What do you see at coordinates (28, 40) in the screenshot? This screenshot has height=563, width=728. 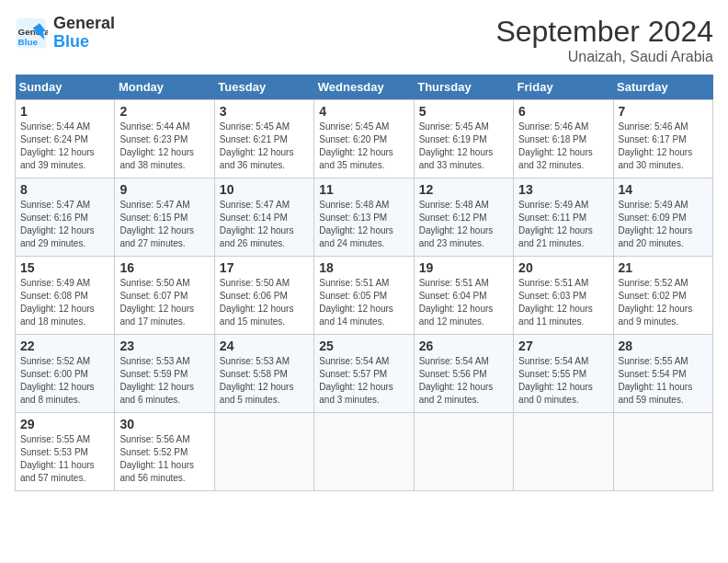 I see `svg-text: Blue` at bounding box center [28, 40].